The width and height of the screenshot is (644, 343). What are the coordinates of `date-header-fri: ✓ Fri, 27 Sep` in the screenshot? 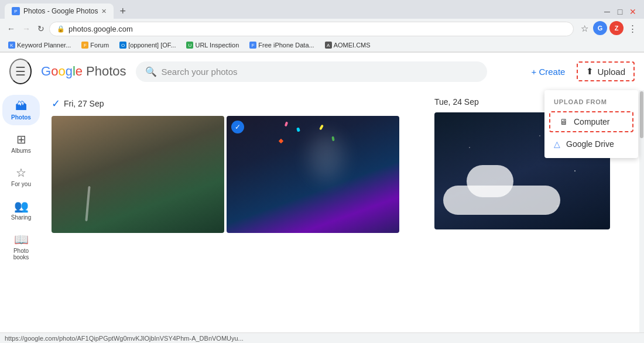 It's located at (225, 104).